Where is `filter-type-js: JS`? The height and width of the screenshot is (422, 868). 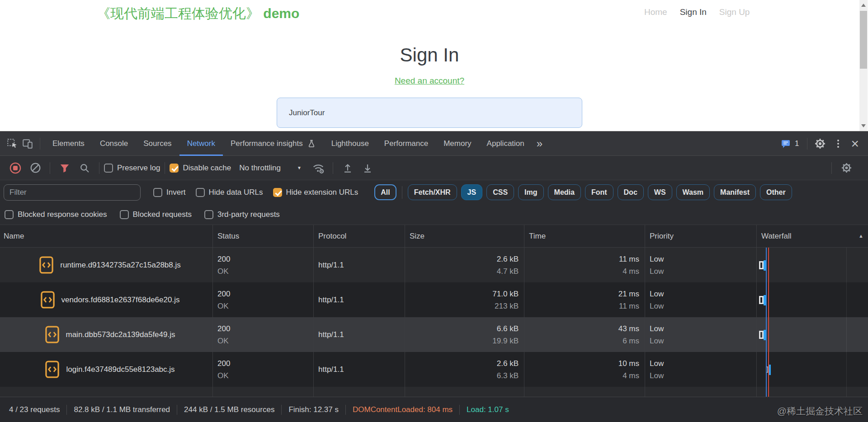 filter-type-js: JS is located at coordinates (472, 192).